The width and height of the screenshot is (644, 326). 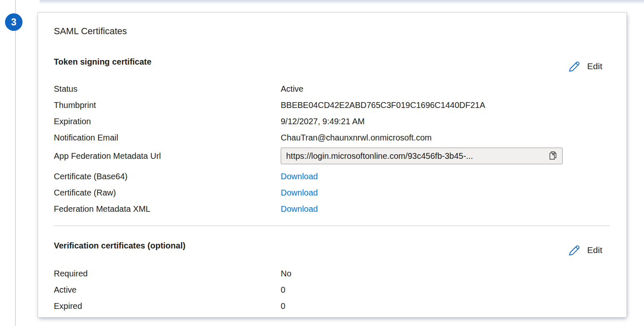 What do you see at coordinates (286, 273) in the screenshot?
I see `required-value: No` at bounding box center [286, 273].